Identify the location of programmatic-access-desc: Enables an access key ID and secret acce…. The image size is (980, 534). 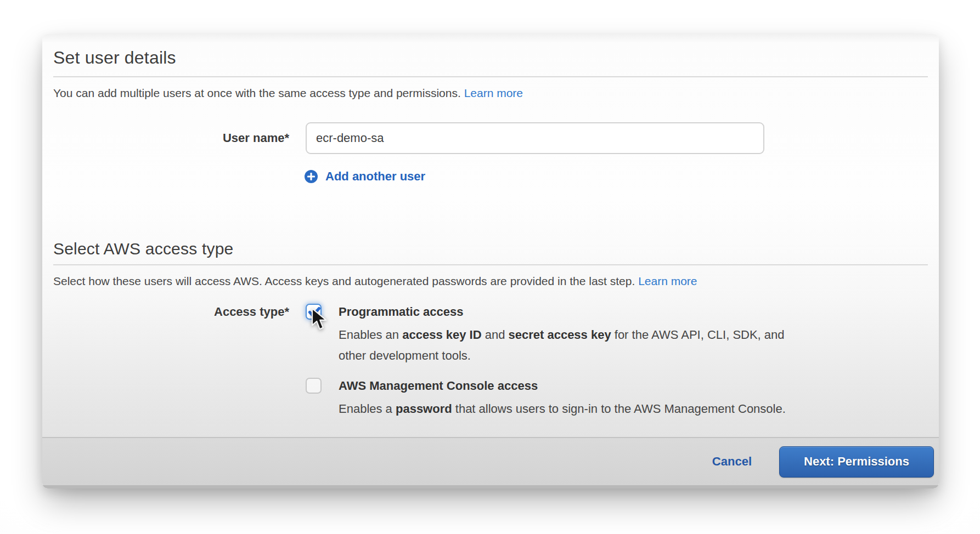
(562, 345).